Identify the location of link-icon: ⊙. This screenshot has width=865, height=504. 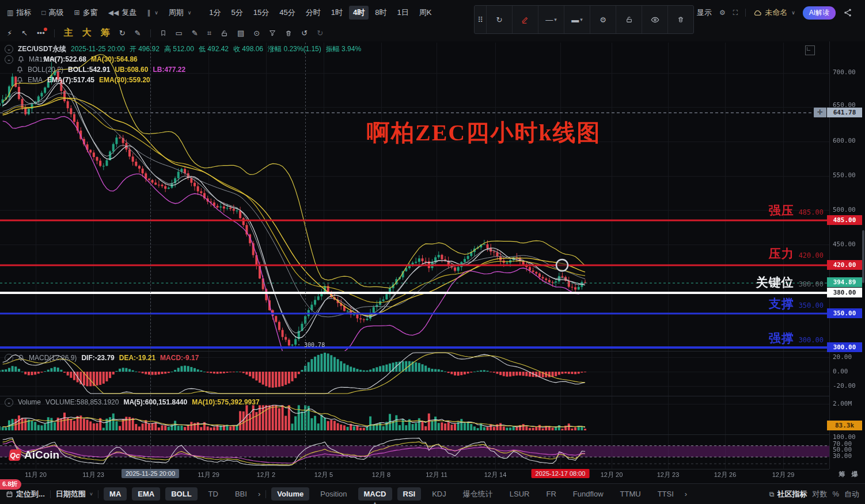
(257, 33).